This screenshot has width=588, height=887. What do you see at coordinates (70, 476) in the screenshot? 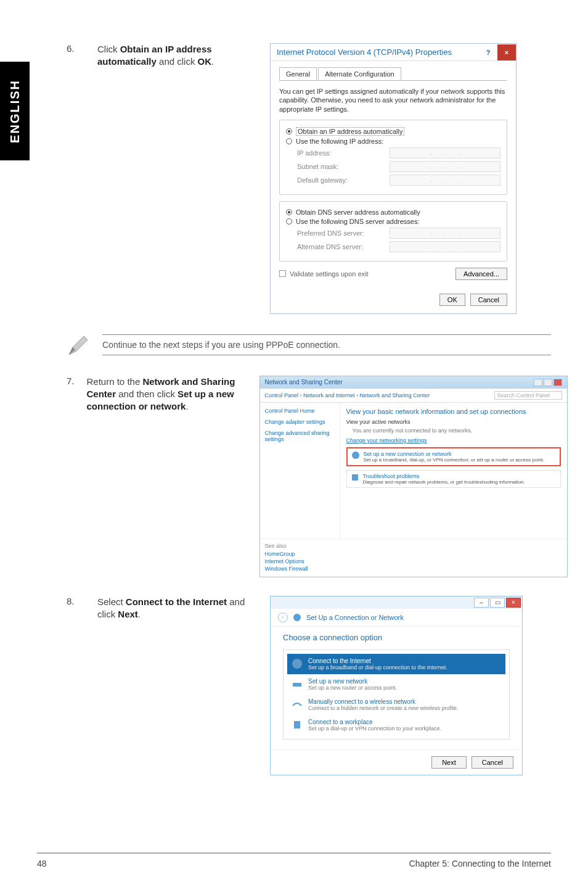
I see `step-7-number: 7.` at bounding box center [70, 476].